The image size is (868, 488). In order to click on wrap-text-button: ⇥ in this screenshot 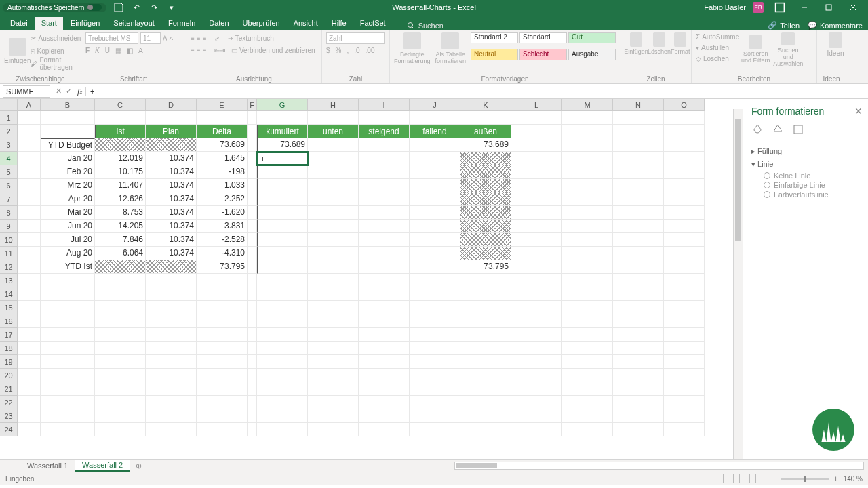, I will do `click(231, 38)`.